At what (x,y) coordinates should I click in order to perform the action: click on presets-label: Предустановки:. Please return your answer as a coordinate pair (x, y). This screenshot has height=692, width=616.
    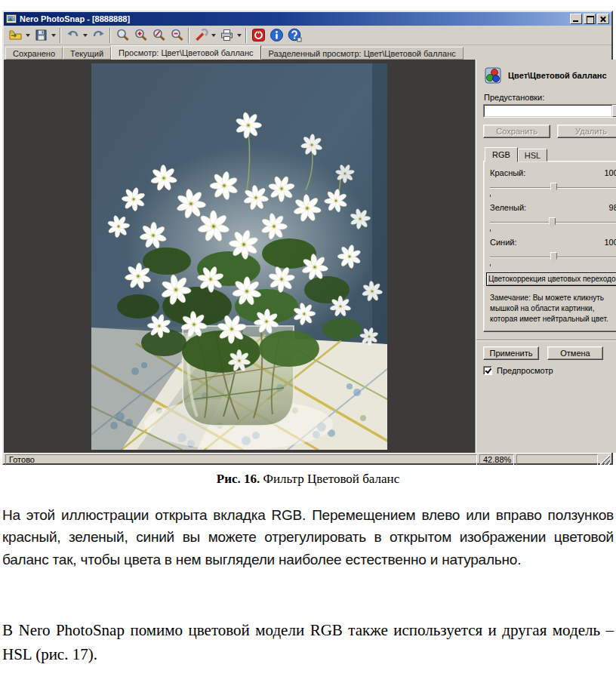
    Looking at the image, I should click on (550, 97).